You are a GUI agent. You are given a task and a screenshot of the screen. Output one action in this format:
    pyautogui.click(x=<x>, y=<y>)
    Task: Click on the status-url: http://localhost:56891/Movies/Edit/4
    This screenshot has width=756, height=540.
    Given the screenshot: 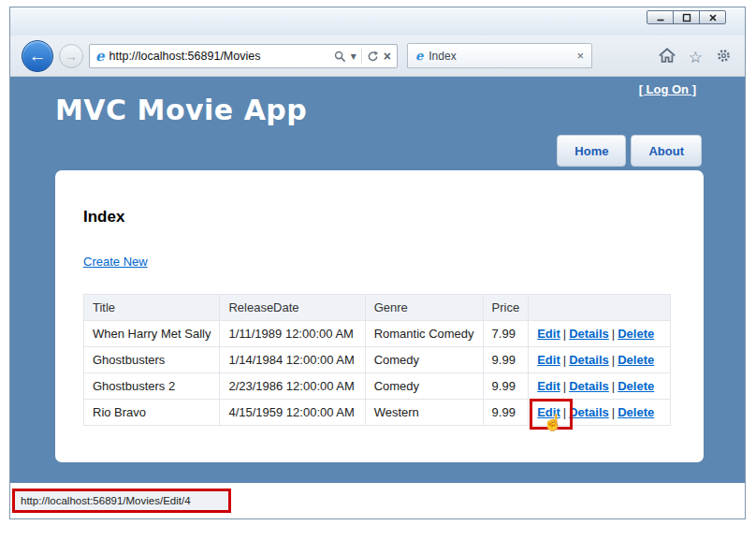 What is the action you would take?
    pyautogui.click(x=106, y=501)
    